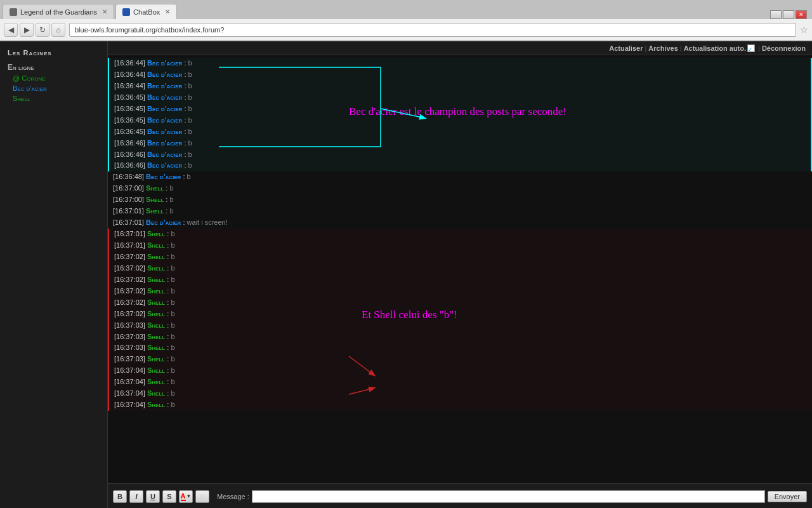  Describe the element at coordinates (53, 78) in the screenshot. I see `sidebar-link-corone: @ Corone` at that location.